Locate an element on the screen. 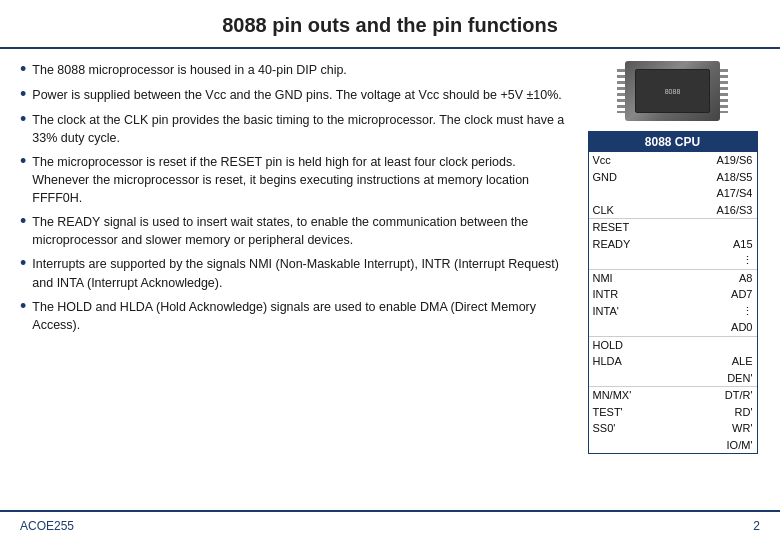 Image resolution: width=780 pixels, height=540 pixels. bullet-item: •The HOLD and HLDA (Hold Acknowledge) si… is located at coordinates (294, 316).